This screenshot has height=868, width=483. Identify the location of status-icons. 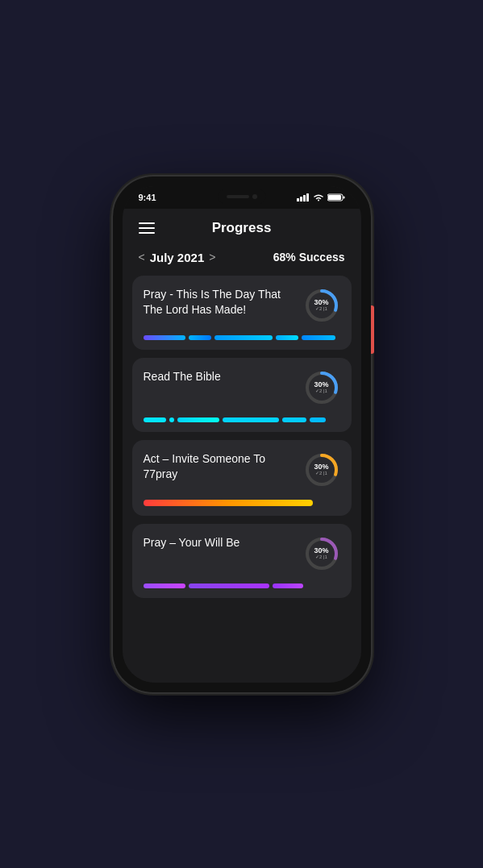
(321, 197).